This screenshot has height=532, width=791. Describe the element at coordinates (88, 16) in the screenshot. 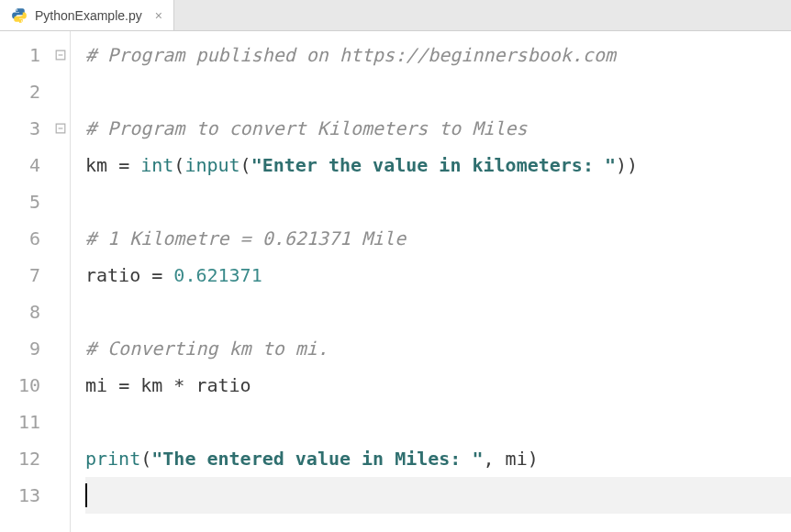

I see `tab-filename: PythonExample.py` at that location.